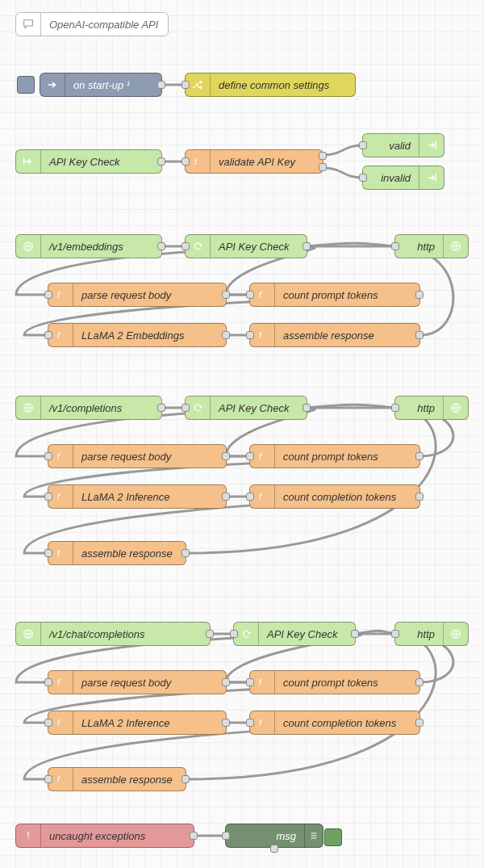 This screenshot has width=484, height=868. What do you see at coordinates (137, 295) in the screenshot?
I see `function-parse-emb: f parse request body` at bounding box center [137, 295].